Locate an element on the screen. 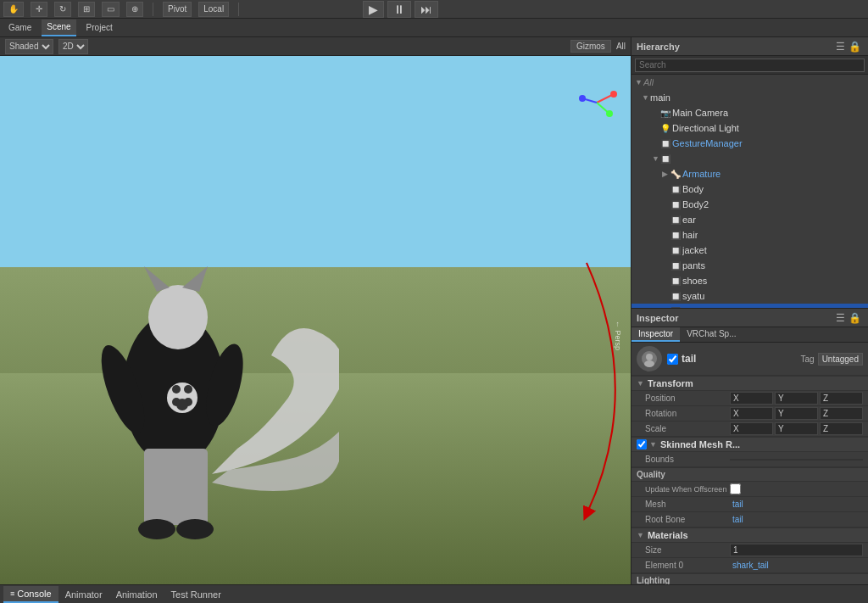 The image size is (868, 603). shading-select: Shaded is located at coordinates (29, 47).